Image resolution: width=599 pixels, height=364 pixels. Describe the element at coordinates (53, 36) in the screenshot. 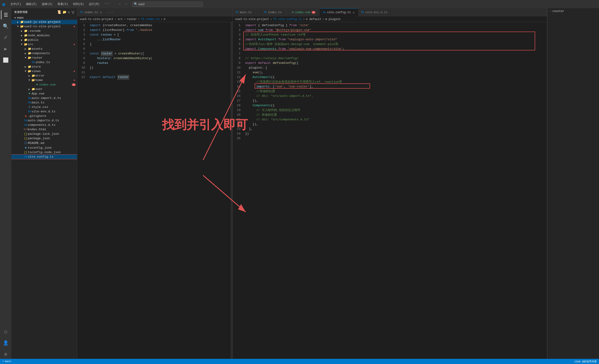

I see `tree-label: node_modules` at that location.